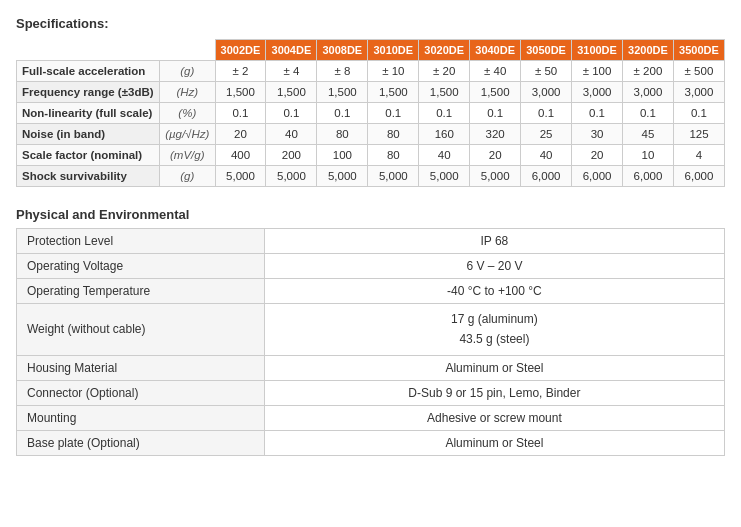  I want to click on phys-row-value-3: 17 g (aluminum)43.5 g (steel), so click(494, 330).